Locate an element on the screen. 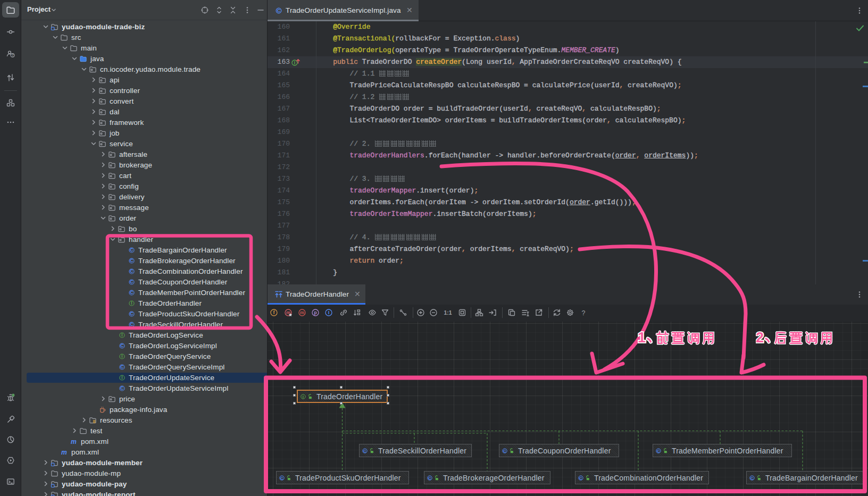 Image resolution: width=868 pixels, height=496 pixels. svg-text: 2 is located at coordinates (760, 338).